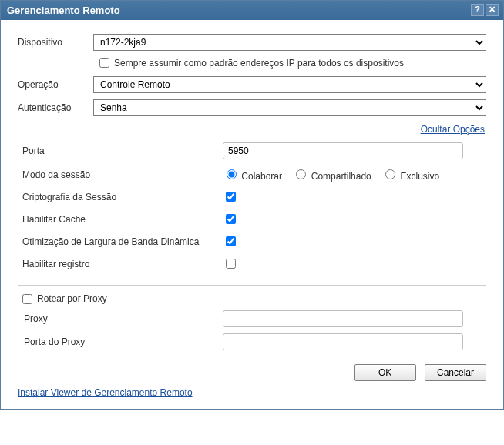 Image resolution: width=504 pixels, height=445 pixels. Describe the element at coordinates (343, 342) in the screenshot. I see `porta-proxy-input` at that location.